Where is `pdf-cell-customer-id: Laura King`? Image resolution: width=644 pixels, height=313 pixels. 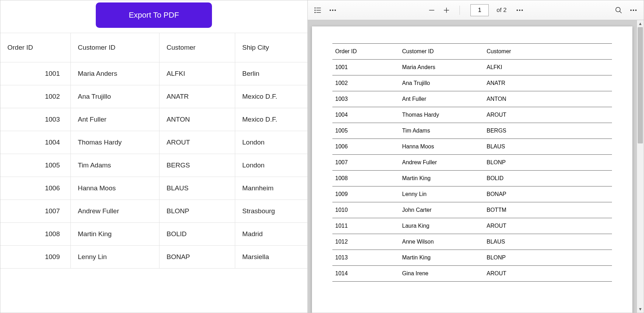
pdf-cell-customer-id: Laura King is located at coordinates (442, 226).